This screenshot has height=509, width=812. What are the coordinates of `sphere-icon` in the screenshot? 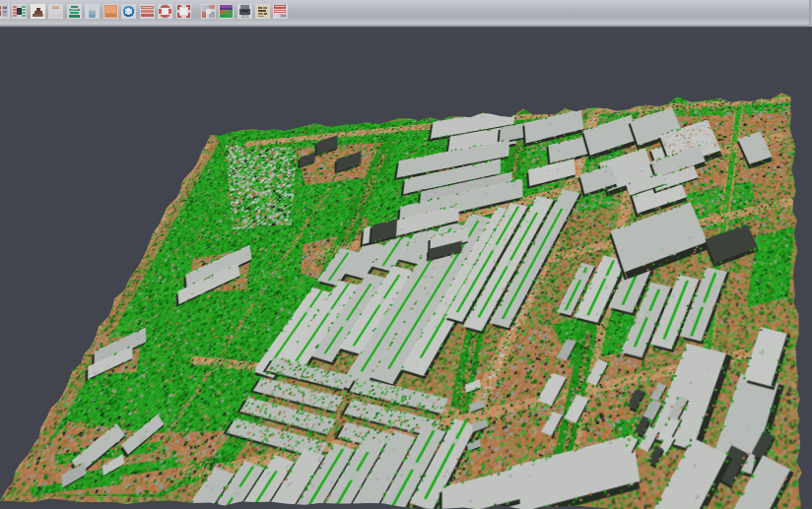 It's located at (128, 12).